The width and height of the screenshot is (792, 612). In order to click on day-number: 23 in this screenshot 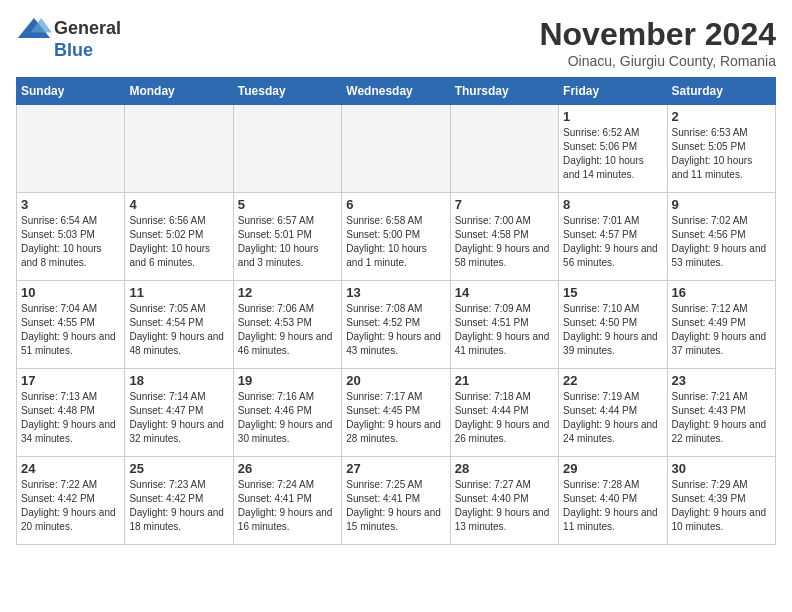, I will do `click(722, 380)`.